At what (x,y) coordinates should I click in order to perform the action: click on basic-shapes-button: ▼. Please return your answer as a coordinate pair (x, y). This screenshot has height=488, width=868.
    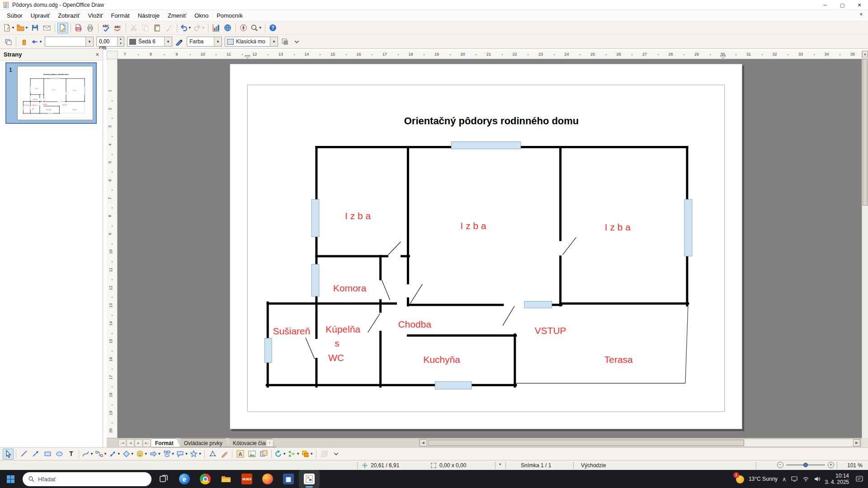
    Looking at the image, I should click on (128, 454).